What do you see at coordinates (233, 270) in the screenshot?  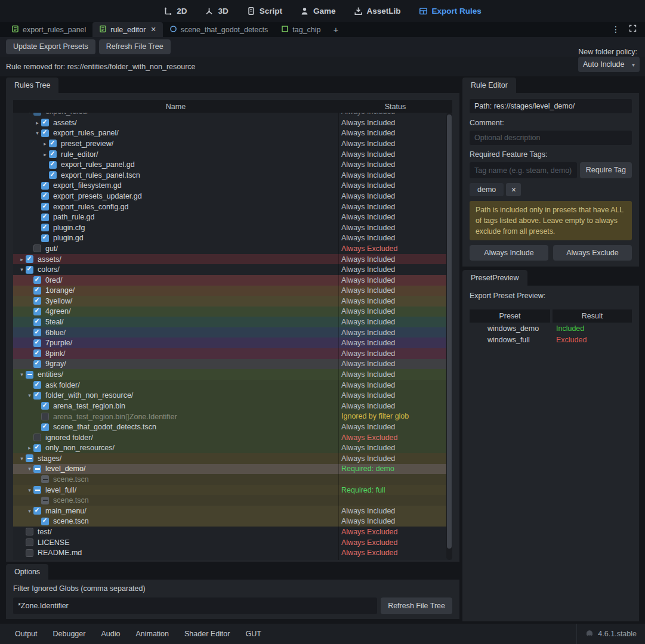 I see `tree-row-colors: ▾colors/Always Included` at bounding box center [233, 270].